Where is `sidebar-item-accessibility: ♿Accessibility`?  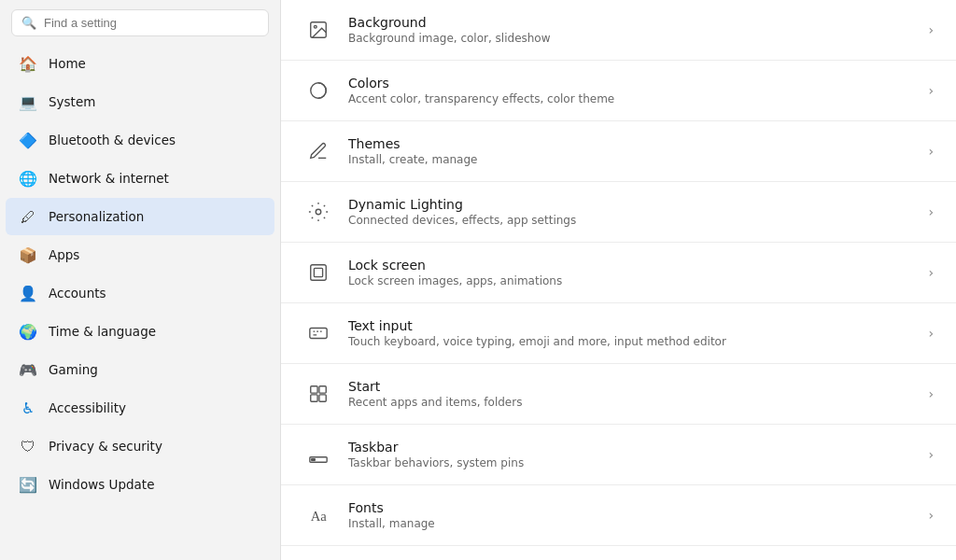 sidebar-item-accessibility: ♿Accessibility is located at coordinates (140, 408).